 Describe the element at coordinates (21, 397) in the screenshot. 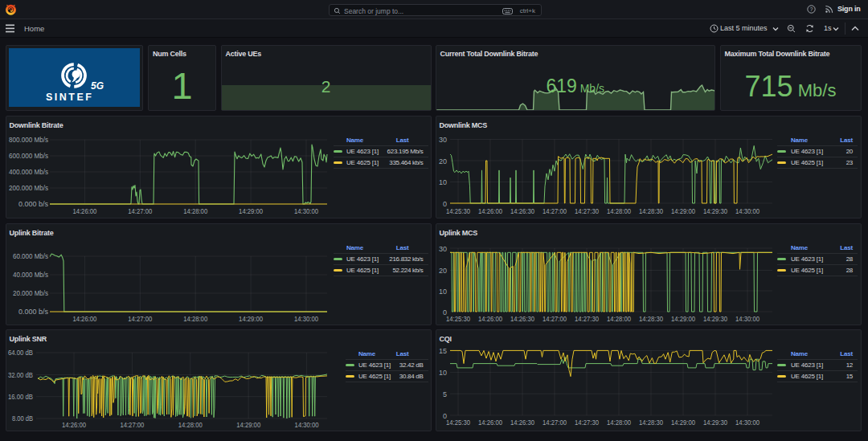

I see `svg-text: 16.00 dB` at that location.